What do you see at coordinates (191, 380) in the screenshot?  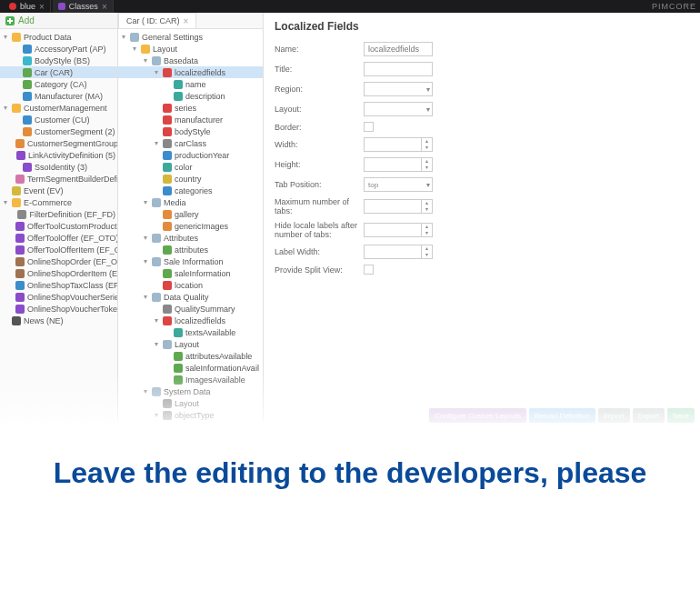 I see `tree-row: ImagesAvailable` at bounding box center [191, 380].